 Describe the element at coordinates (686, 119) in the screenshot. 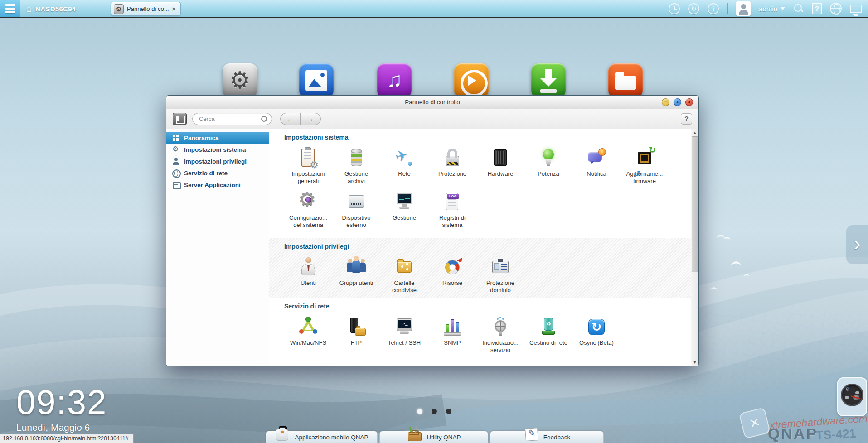

I see `help-button: ?` at that location.